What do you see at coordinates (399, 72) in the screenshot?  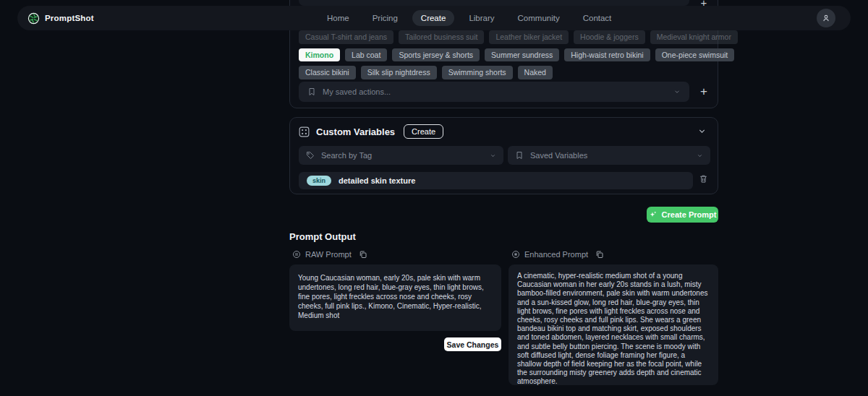 I see `clothing-tag: Silk slip nightdress` at bounding box center [399, 72].